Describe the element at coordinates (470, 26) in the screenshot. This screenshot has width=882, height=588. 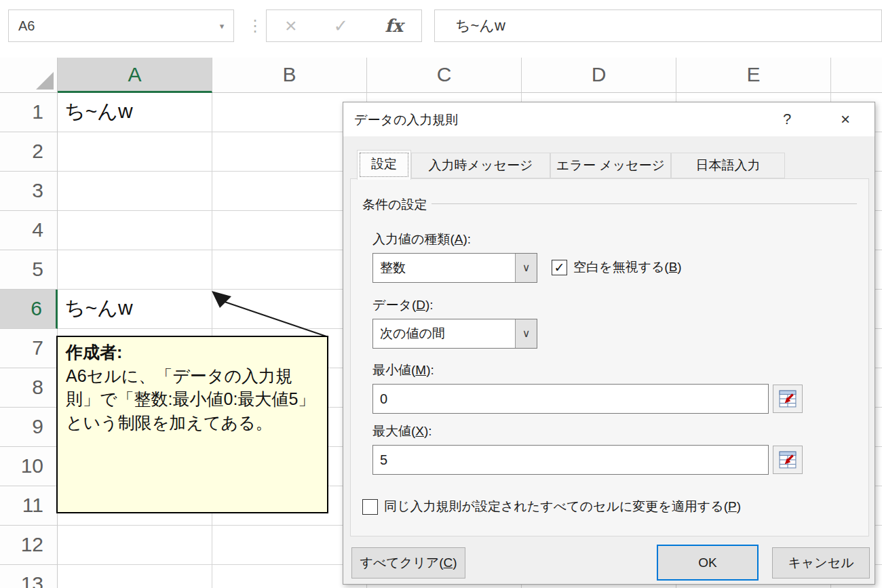
I see `formula-bar-value: ち~んw` at that location.